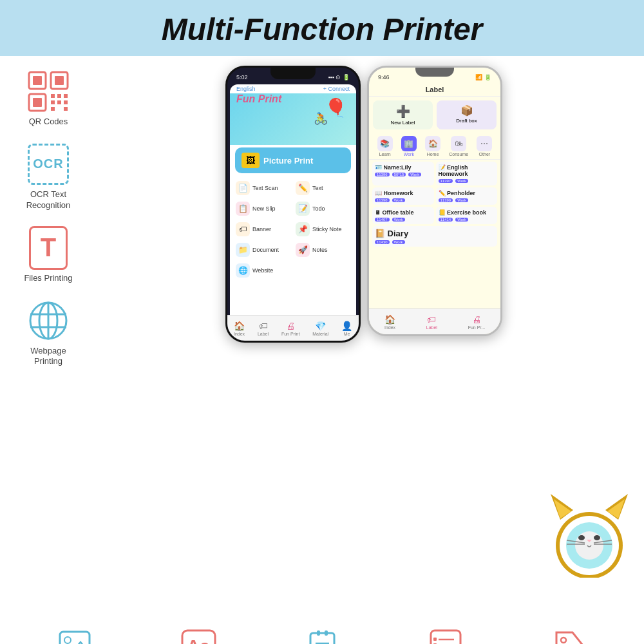 Image resolution: width=644 pixels, height=644 pixels. Describe the element at coordinates (462, 220) in the screenshot. I see `label-card-5-type: Work` at that location.